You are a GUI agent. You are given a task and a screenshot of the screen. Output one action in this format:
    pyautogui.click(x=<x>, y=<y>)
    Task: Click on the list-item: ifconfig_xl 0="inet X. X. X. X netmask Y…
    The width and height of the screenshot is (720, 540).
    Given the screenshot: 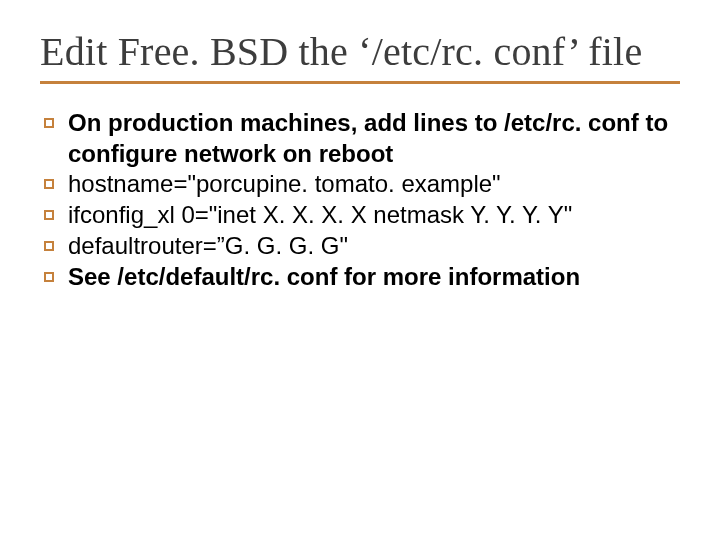 What is the action you would take?
    pyautogui.click(x=362, y=216)
    